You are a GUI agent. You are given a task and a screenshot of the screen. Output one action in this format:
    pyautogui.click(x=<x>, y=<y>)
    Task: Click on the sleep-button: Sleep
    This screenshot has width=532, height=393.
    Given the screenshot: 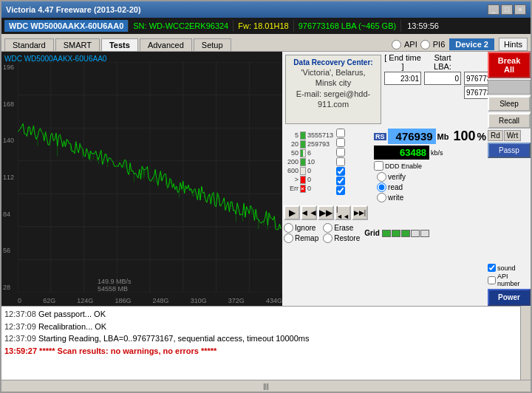 What is the action you would take?
    pyautogui.click(x=509, y=103)
    